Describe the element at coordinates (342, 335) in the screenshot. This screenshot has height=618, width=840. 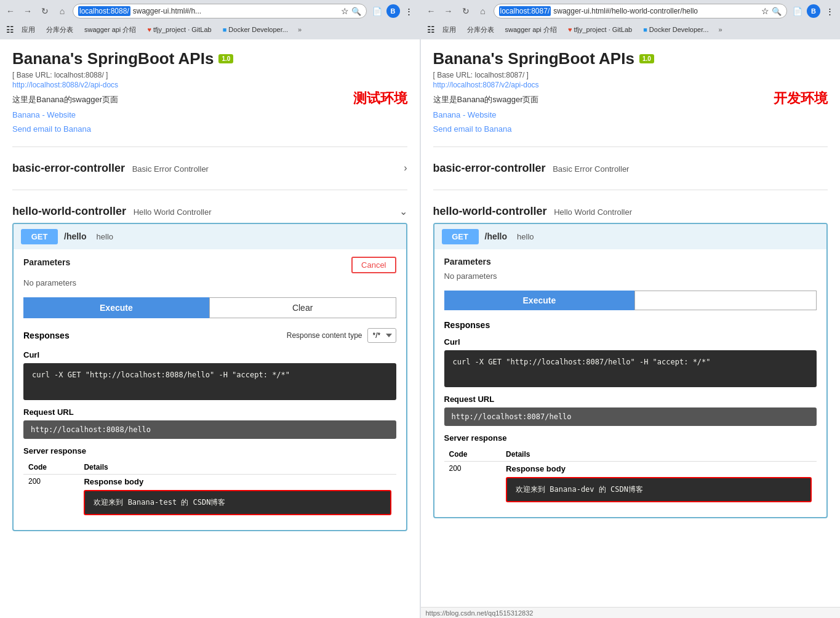
I see `left-content-type-row: Response content type */*` at that location.